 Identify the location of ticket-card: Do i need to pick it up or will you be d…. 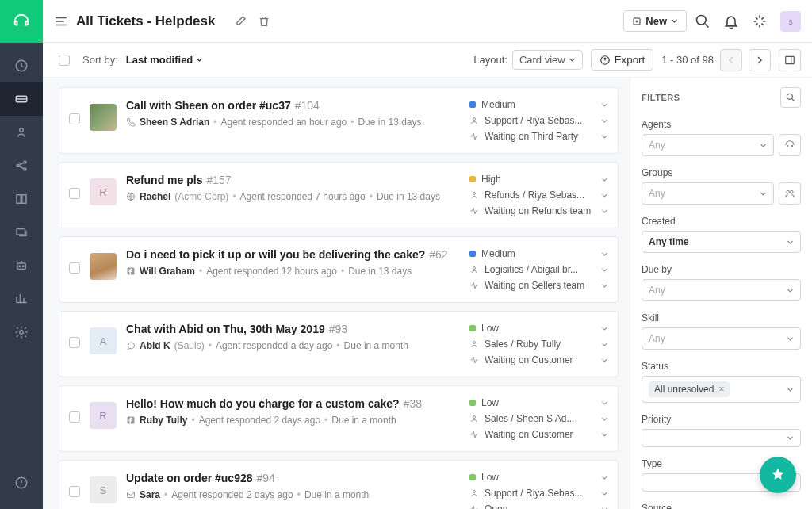
(339, 270).